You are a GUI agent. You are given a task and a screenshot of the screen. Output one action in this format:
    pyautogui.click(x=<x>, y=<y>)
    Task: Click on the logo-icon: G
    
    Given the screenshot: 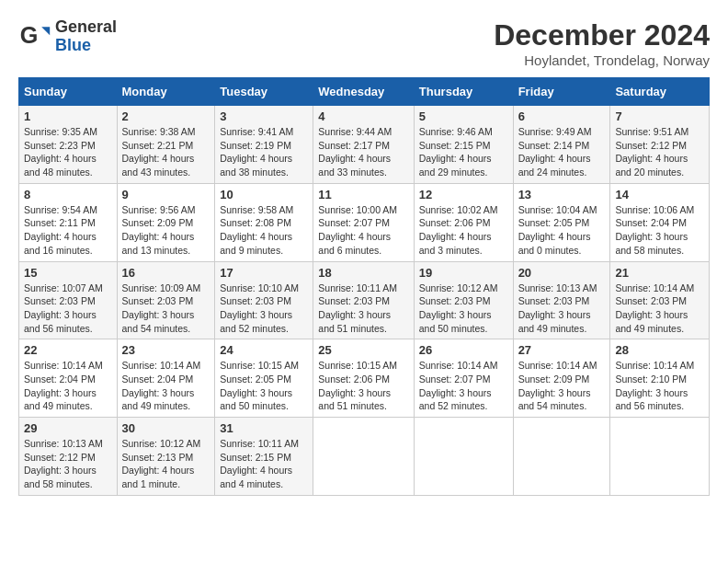 What is the action you would take?
    pyautogui.click(x=35, y=37)
    